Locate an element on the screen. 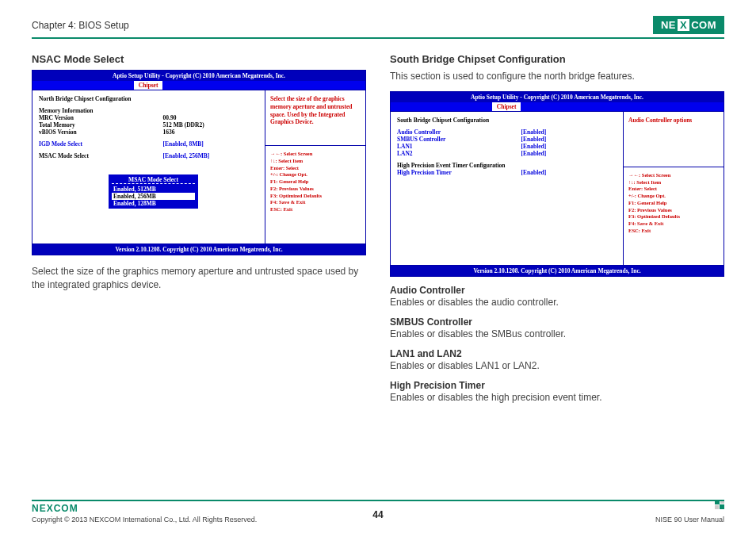 Image resolution: width=756 pixels, height=533 pixels. audio-controller-title: Audio Controller is located at coordinates (557, 290).